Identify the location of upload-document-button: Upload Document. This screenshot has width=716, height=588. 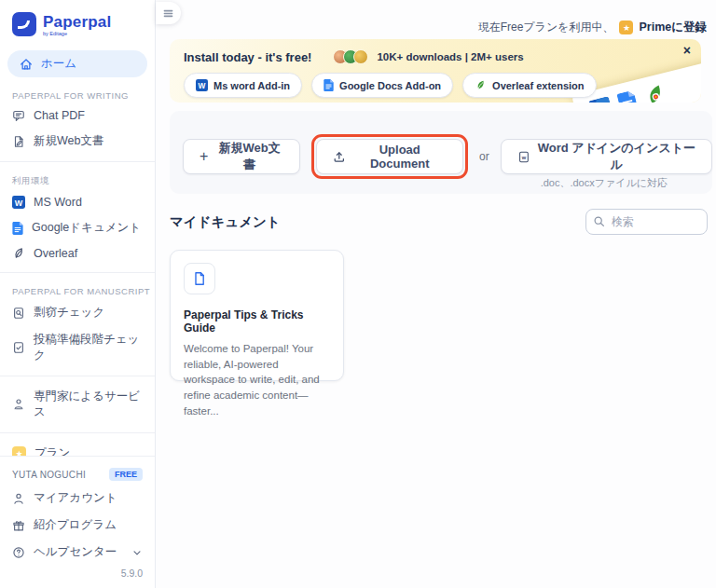
(390, 157).